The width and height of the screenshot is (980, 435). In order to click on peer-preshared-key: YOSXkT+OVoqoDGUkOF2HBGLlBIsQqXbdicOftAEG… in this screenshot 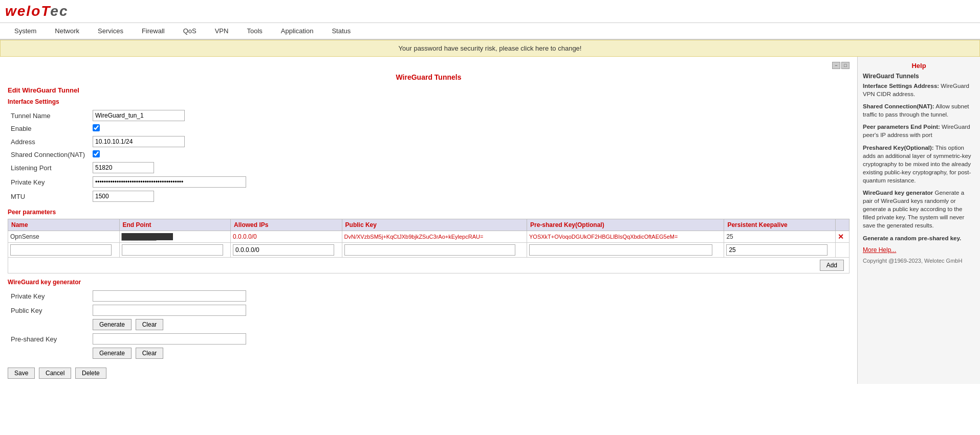, I will do `click(625, 237)`.